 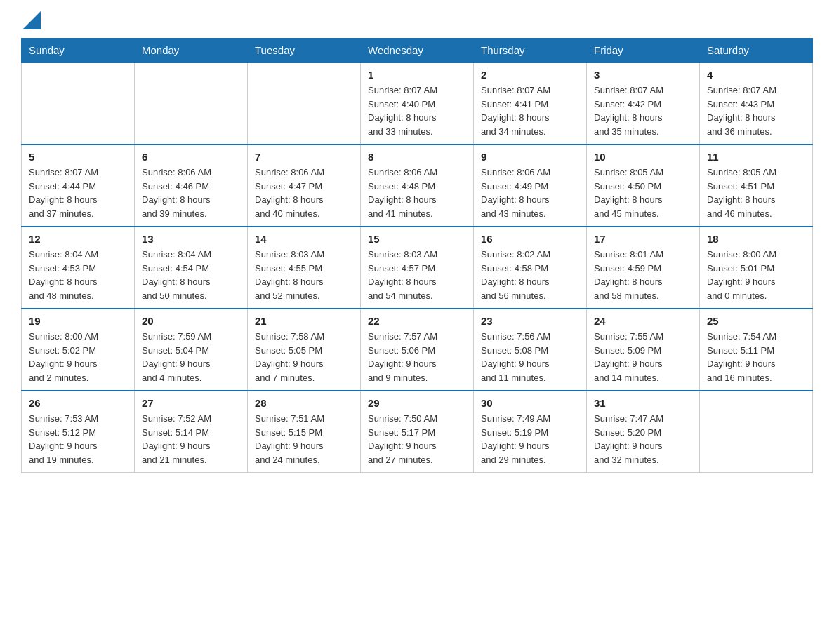 What do you see at coordinates (191, 185) in the screenshot?
I see `calendar-cell: 6Sunrise: 8:06 AM Sunset: 4:46 PM Daylig…` at bounding box center [191, 185].